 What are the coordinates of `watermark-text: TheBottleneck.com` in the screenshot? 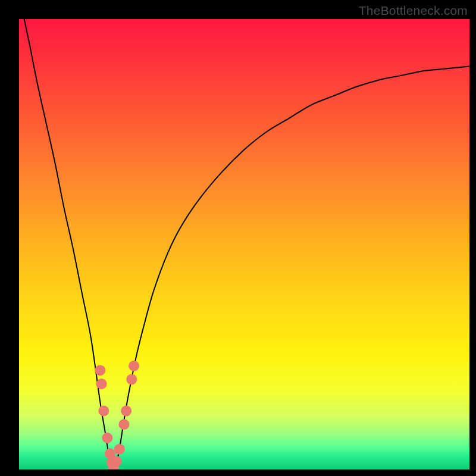 It's located at (413, 11).